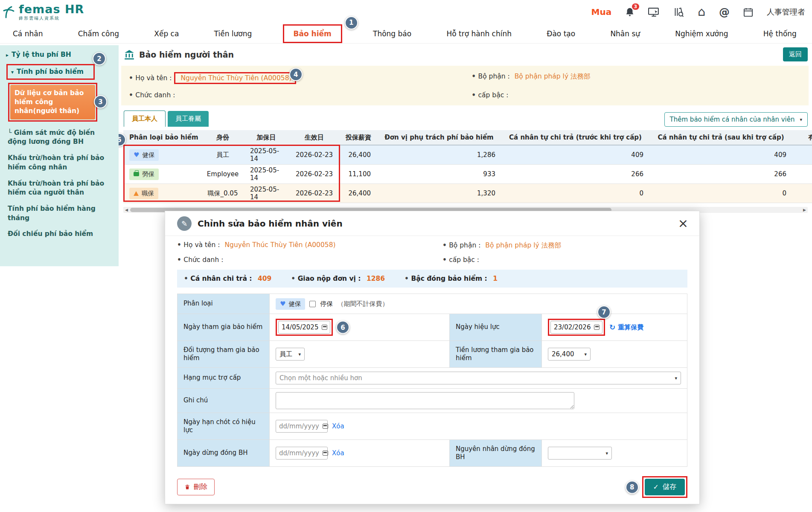 Image resolution: width=812 pixels, height=512 pixels. What do you see at coordinates (439, 193) in the screenshot?
I see `cell-employer-fee: 1,320` at bounding box center [439, 193].